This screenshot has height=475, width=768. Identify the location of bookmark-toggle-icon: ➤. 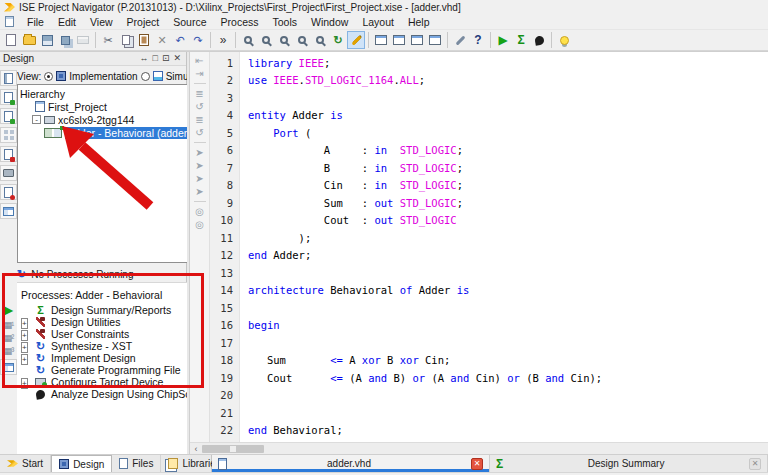
(199, 152).